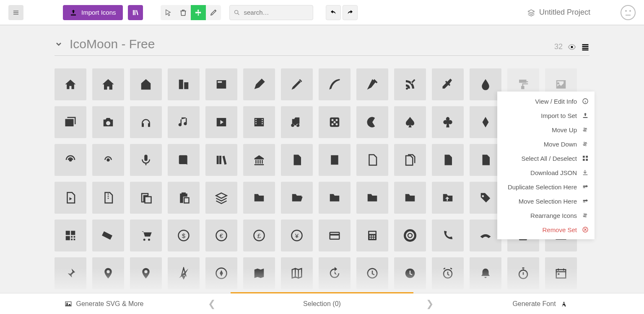  What do you see at coordinates (410, 160) in the screenshot?
I see `icon-tile-files-empty` at bounding box center [410, 160].